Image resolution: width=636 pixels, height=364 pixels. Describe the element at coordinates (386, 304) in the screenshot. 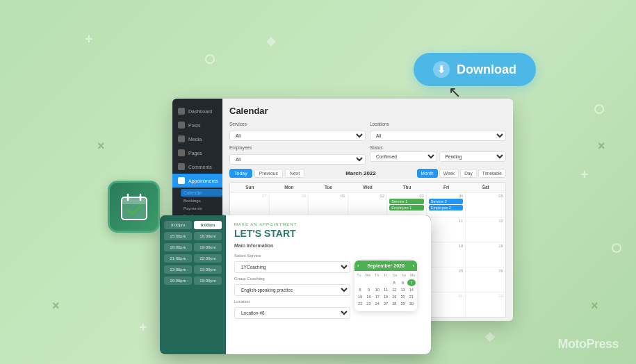

I see `mini-cal-day: 27` at that location.